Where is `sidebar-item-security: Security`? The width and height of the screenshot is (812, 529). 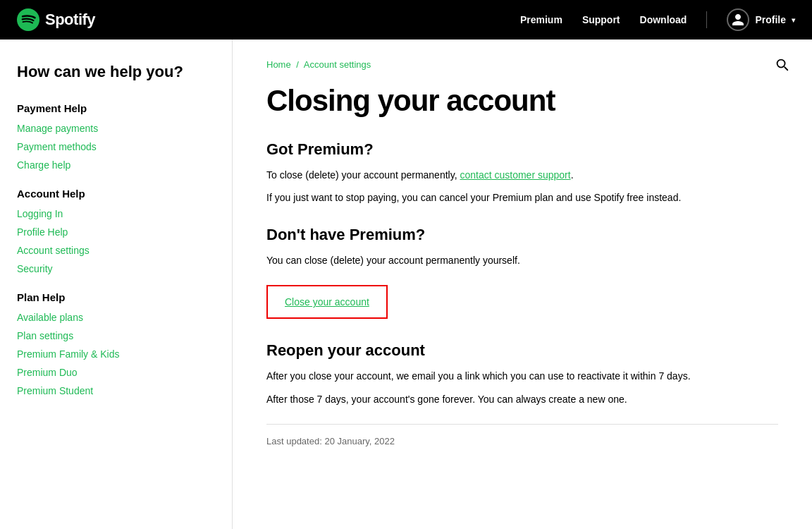 sidebar-item-security: Security is located at coordinates (116, 269).